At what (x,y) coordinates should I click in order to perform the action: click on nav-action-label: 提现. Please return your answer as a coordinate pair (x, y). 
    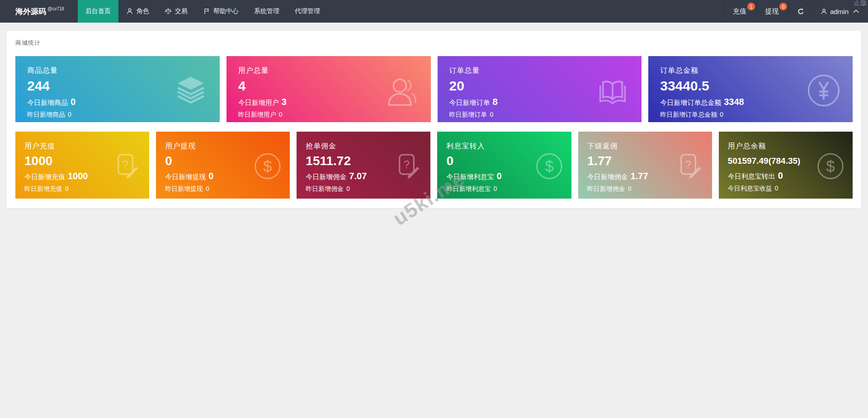
    Looking at the image, I should click on (772, 12).